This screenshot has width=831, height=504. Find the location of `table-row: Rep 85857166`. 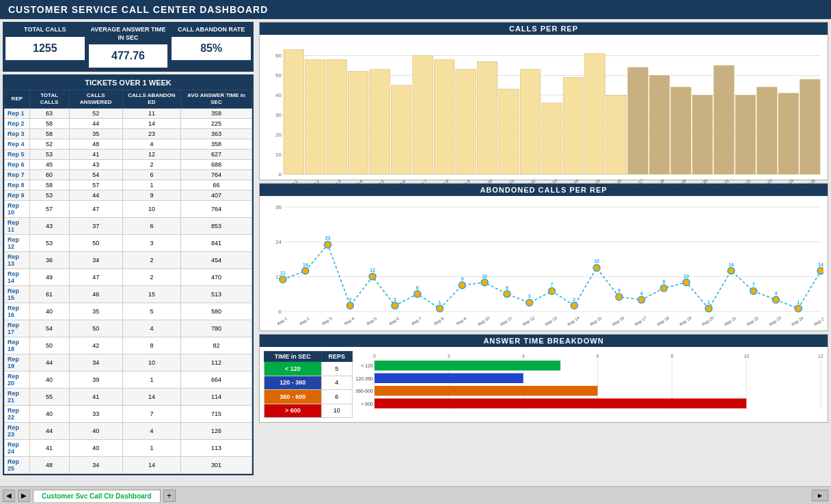

table-row: Rep 85857166 is located at coordinates (128, 184).